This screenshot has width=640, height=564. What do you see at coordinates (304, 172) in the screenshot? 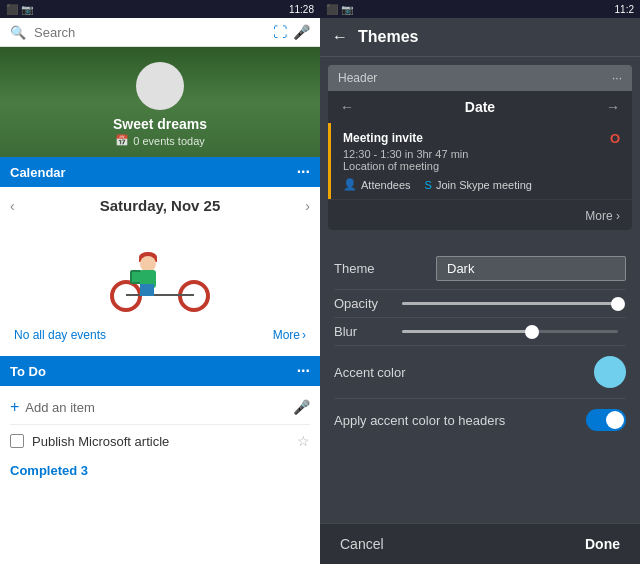
I see `calendar-menu-dots: ···` at bounding box center [304, 172].